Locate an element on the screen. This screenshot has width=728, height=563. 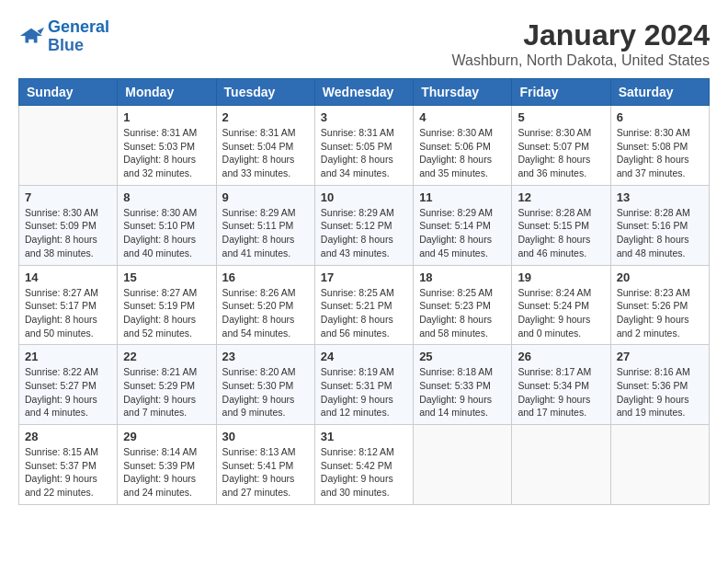
day-number: 5 is located at coordinates (561, 118).